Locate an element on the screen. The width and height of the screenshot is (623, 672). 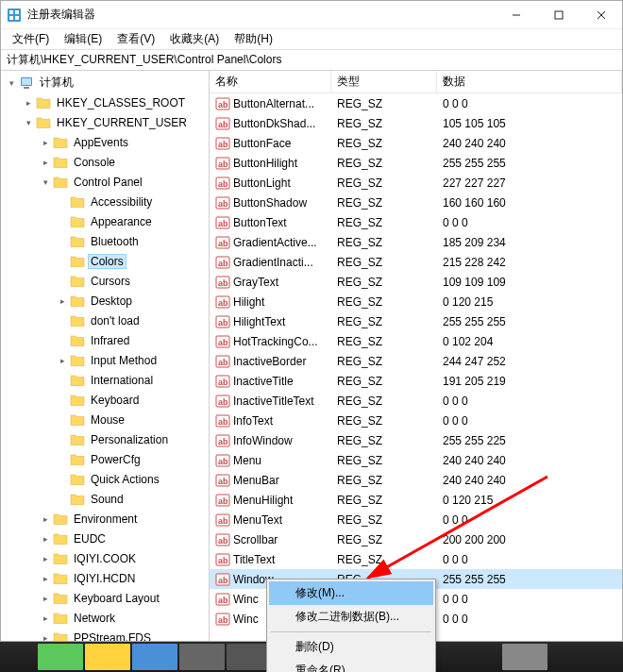
tree-item-Keyboard: ·Keyboard is located at coordinates (105, 400).